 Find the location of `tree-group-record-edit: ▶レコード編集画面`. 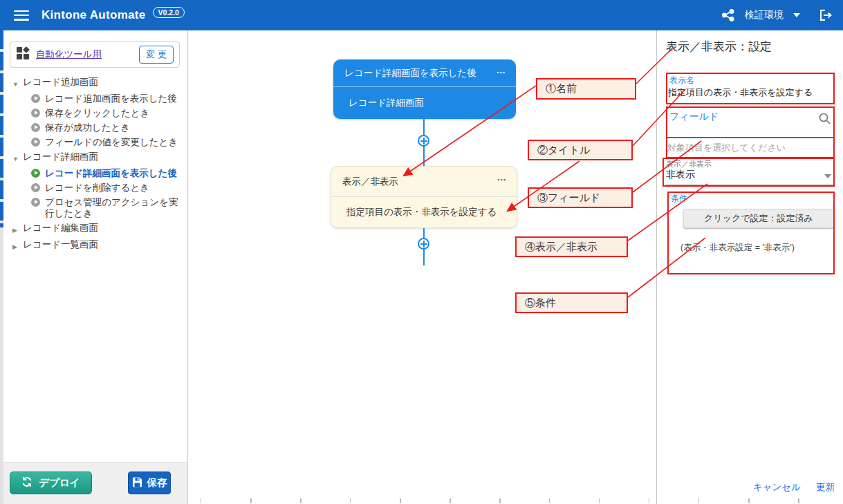

tree-group-record-edit: ▶レコード編集画面 is located at coordinates (95, 229).